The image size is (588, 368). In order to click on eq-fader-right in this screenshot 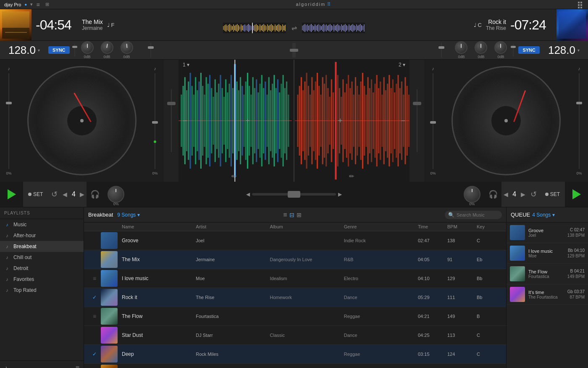, I will do `click(417, 103)`.